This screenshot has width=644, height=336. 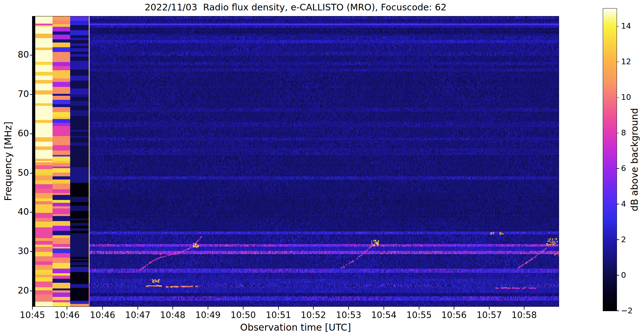 What do you see at coordinates (296, 327) in the screenshot?
I see `x-axis-label: Observation time [UTC]` at bounding box center [296, 327].